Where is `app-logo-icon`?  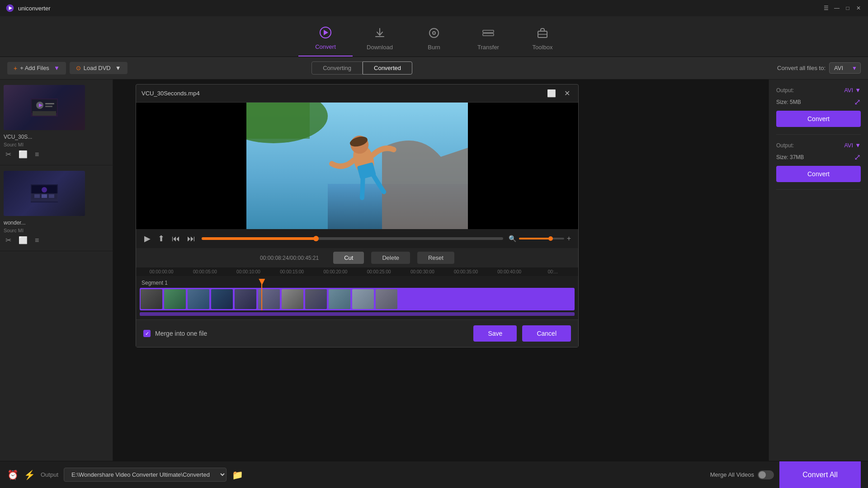
app-logo-icon is located at coordinates (10, 8).